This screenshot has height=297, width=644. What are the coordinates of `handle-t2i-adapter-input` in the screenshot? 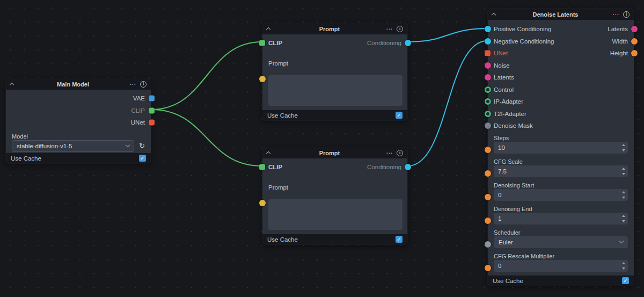 It's located at (488, 114).